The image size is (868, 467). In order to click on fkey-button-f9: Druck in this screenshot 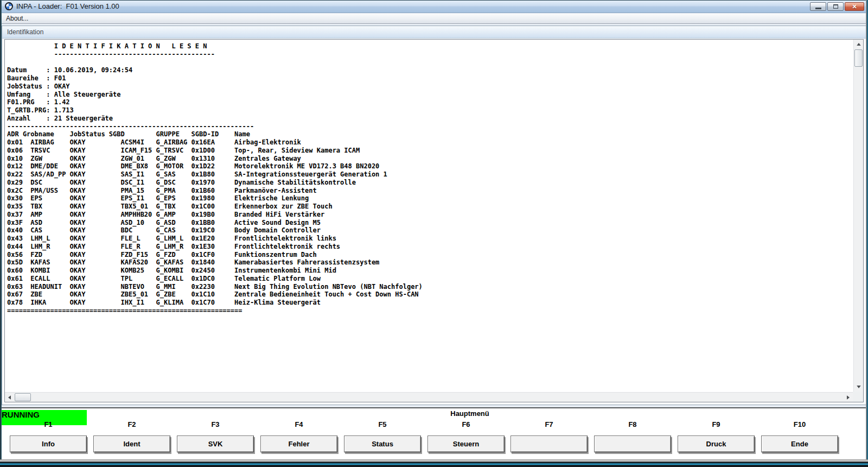, I will do `click(716, 444)`.